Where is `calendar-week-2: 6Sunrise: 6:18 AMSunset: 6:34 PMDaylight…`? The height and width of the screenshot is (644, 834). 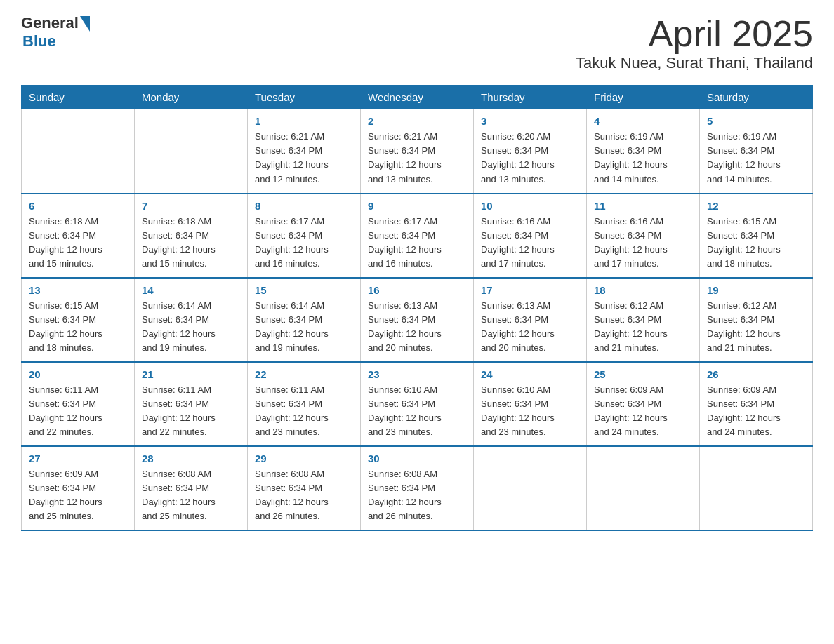
calendar-week-2: 6Sunrise: 6:18 AMSunset: 6:34 PMDaylight… is located at coordinates (417, 236).